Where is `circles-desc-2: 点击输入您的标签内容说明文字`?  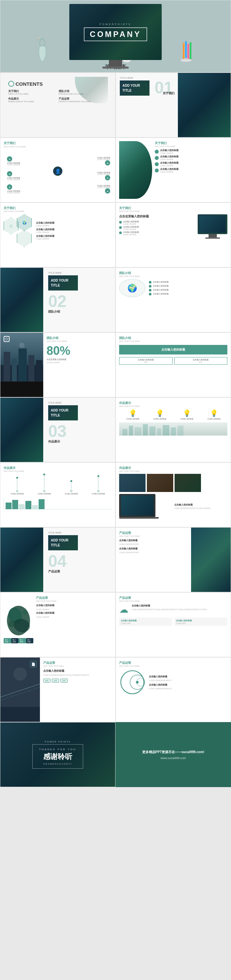
circles-desc-2: 点击输入您的标签内容说明文字 is located at coordinates (188, 689).